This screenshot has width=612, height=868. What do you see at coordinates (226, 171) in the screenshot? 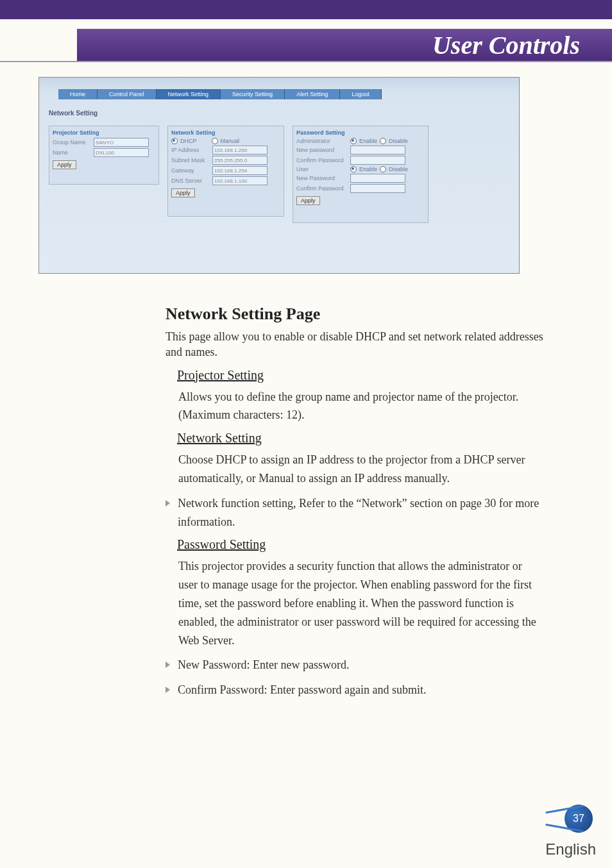
I see `panel-network: Network Setting DHCP Manual IP Address S…` at bounding box center [226, 171].